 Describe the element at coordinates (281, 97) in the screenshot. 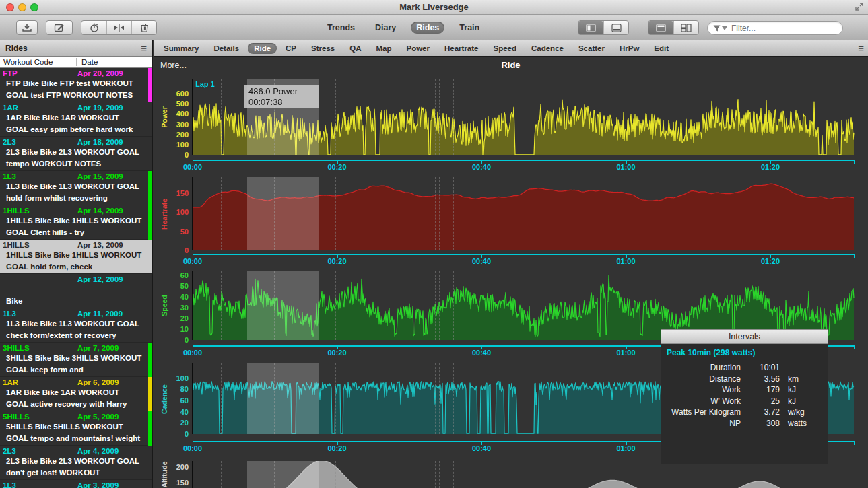

I see `chart-hover-tooltip: 486.0 Power 00:07:38` at that location.